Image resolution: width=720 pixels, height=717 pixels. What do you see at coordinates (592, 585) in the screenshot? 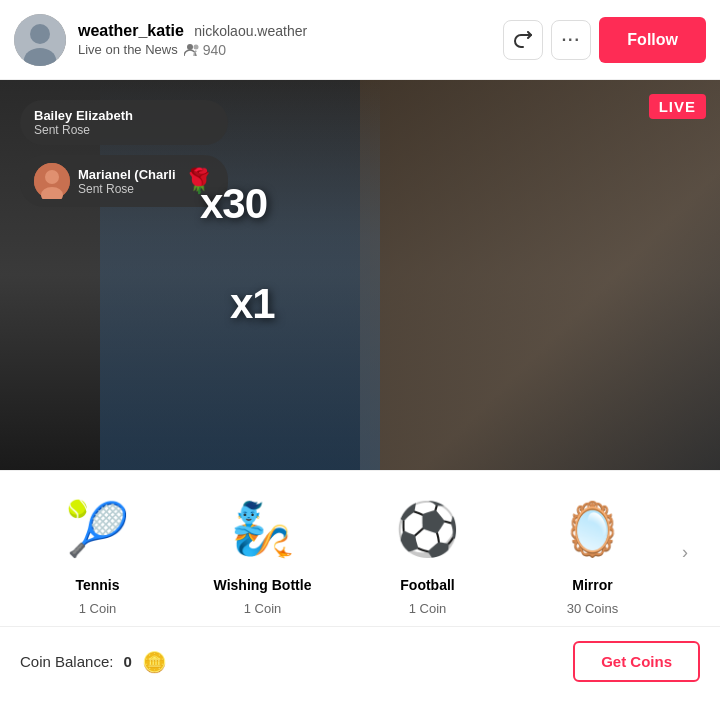
I see `gift-mirror-name: Mirror` at bounding box center [592, 585].